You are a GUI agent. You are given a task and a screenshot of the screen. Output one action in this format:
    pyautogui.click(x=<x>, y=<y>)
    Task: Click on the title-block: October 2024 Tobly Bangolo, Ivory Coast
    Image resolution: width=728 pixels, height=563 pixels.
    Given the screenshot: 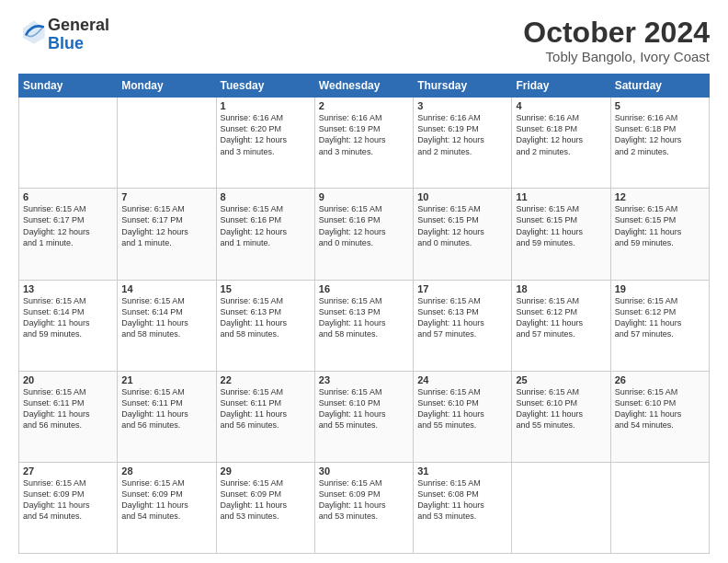 What is the action you would take?
    pyautogui.click(x=616, y=40)
    